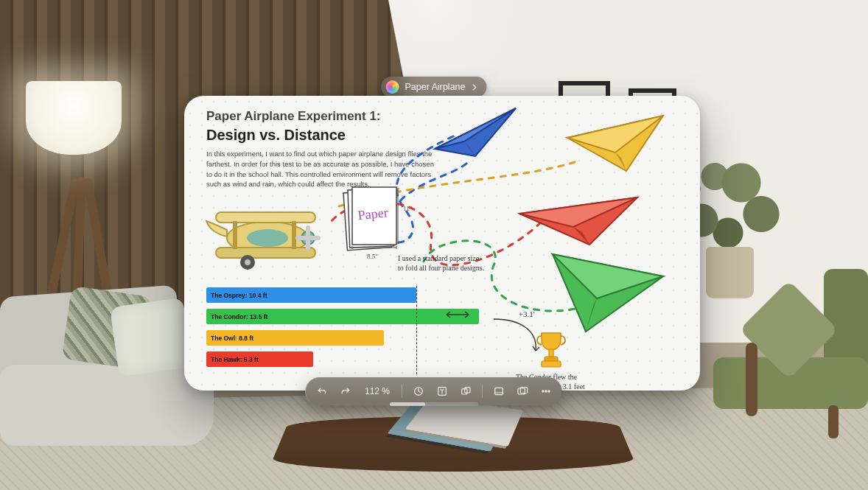 The width and height of the screenshot is (868, 490). What do you see at coordinates (442, 391) in the screenshot?
I see `text-tool-button` at bounding box center [442, 391].